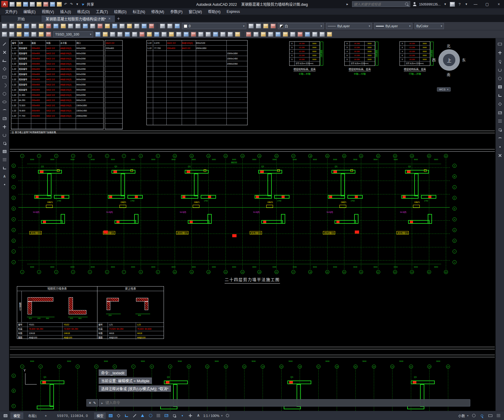  Describe the element at coordinates (5, 118) in the screenshot. I see `hatch-tool-icon` at that location.